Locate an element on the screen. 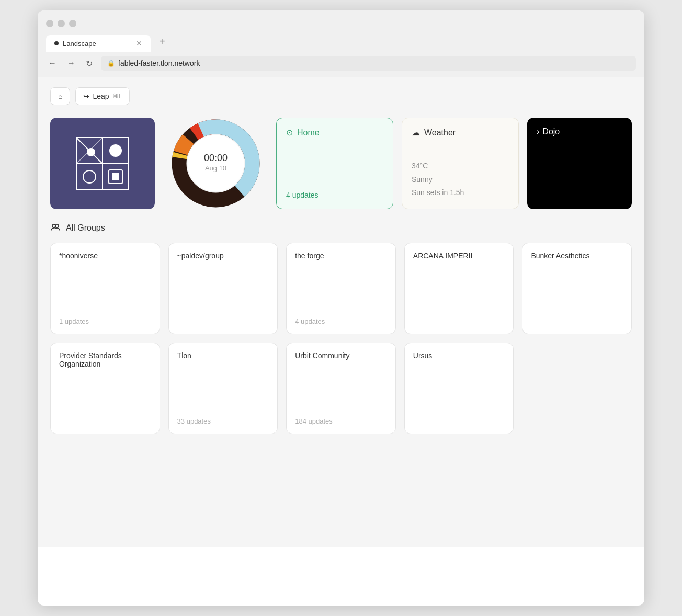 This screenshot has width=682, height=616. group-updates: 33 updates is located at coordinates (223, 421).